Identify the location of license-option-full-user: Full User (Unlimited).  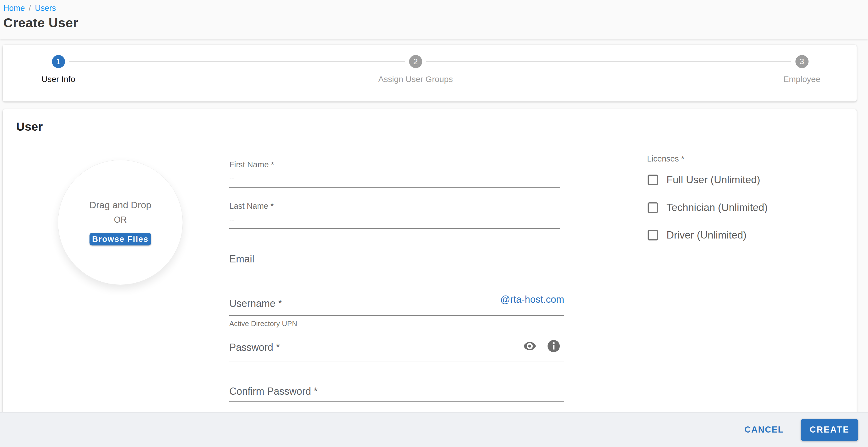
(704, 180).